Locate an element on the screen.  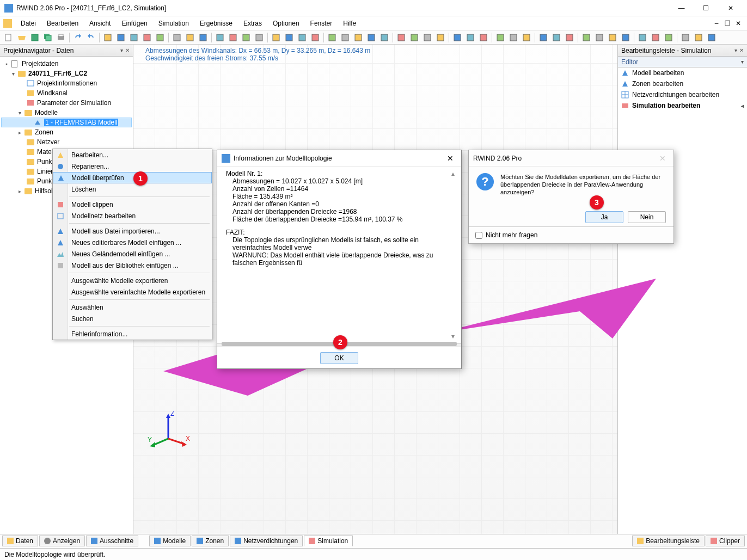
tree-item: Parameter der Simulation is located at coordinates (66, 103).